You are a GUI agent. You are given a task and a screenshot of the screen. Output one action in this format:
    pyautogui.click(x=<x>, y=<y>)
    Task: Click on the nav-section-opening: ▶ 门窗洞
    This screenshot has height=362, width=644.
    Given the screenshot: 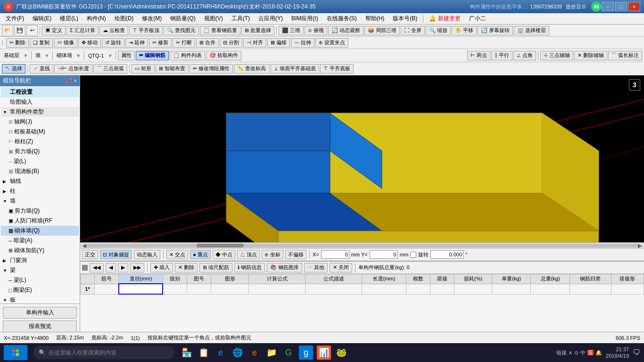 What is the action you would take?
    pyautogui.click(x=40, y=260)
    